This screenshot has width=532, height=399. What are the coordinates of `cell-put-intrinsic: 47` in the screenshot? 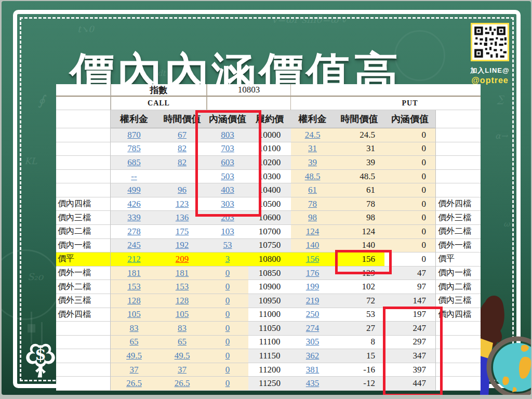 It's located at (410, 273).